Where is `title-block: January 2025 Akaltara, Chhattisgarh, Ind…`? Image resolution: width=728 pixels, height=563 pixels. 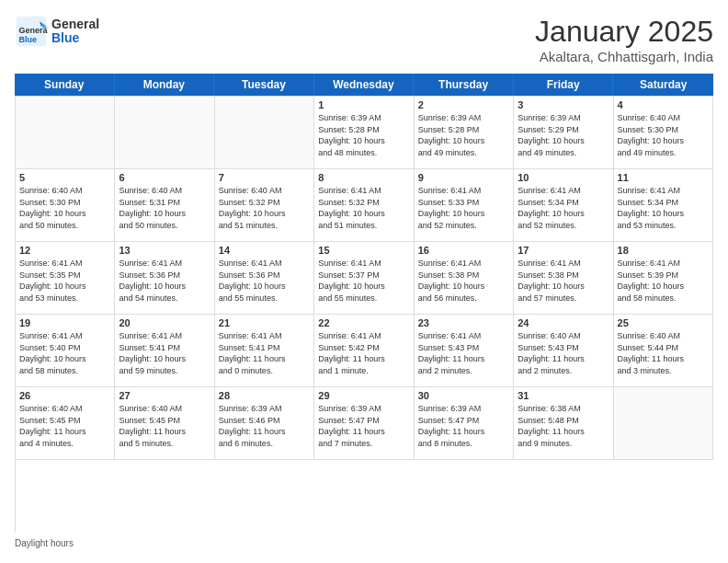
title-block: January 2025 Akaltara, Chhattisgarh, Ind… is located at coordinates (624, 40).